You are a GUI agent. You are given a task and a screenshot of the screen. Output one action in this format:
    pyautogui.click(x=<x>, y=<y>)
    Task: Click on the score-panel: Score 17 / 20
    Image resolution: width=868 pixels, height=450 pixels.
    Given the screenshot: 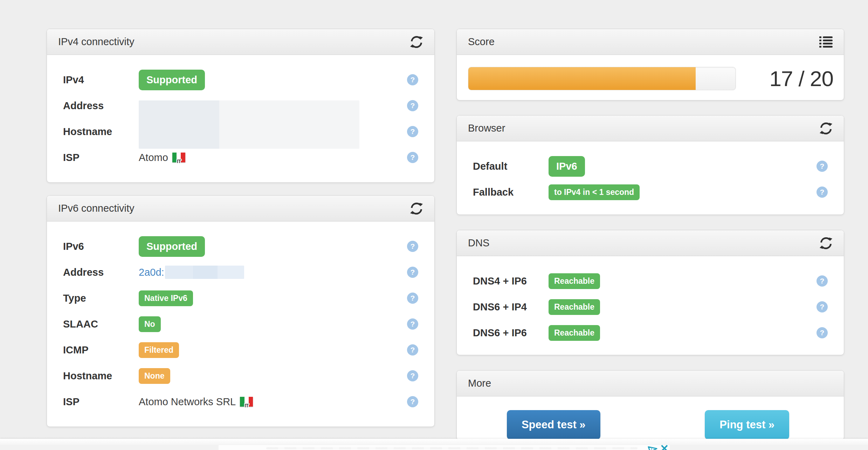 What is the action you would take?
    pyautogui.click(x=650, y=64)
    